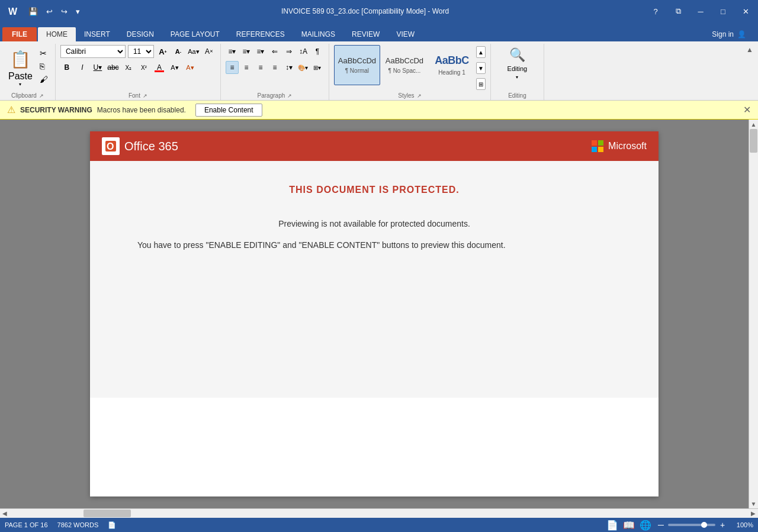 This screenshot has width=758, height=532. I want to click on redo-quick-btn: ↪, so click(64, 12).